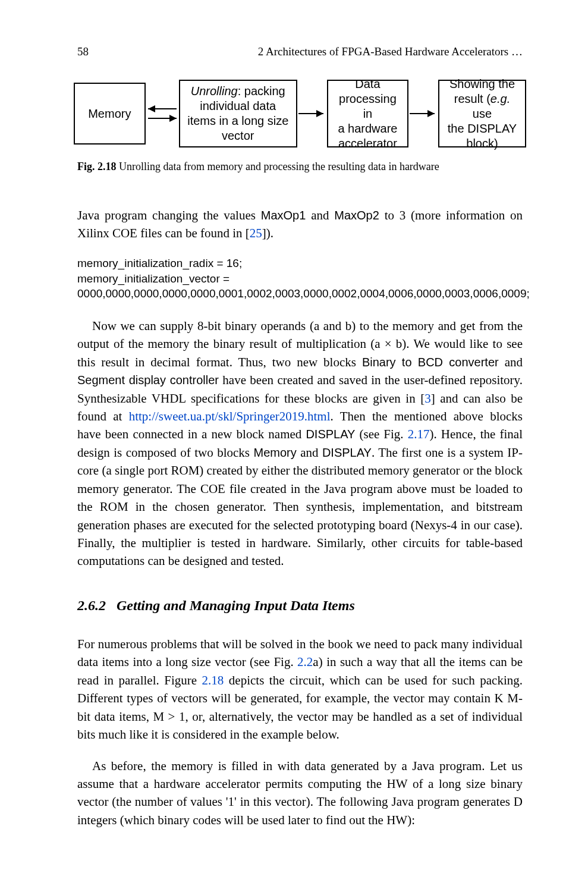  What do you see at coordinates (482, 128) in the screenshot?
I see `figure-box-show-line3: the DISPLAY` at bounding box center [482, 128].